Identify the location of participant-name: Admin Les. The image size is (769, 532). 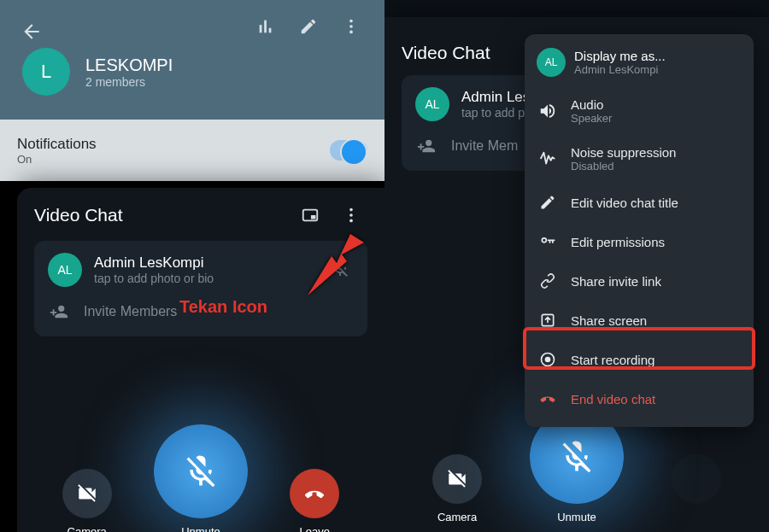
(496, 97).